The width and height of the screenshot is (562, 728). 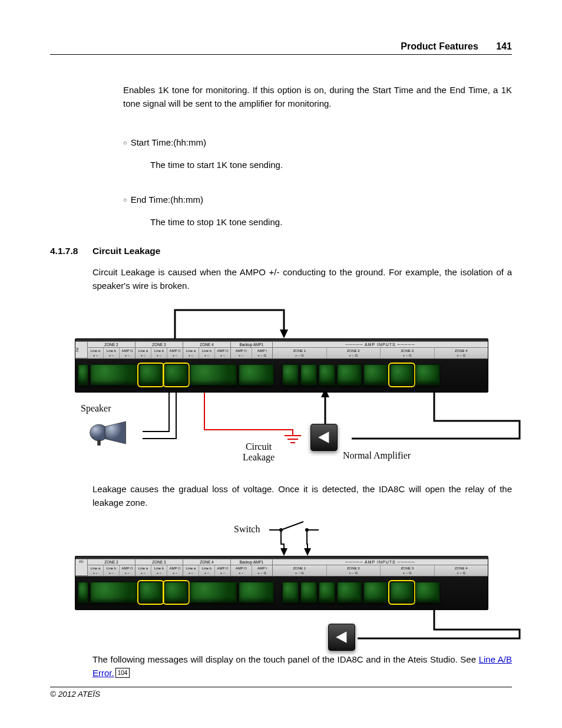 What do you see at coordinates (167, 199) in the screenshot?
I see `end-time-label: End Time:(hh:mm)` at bounding box center [167, 199].